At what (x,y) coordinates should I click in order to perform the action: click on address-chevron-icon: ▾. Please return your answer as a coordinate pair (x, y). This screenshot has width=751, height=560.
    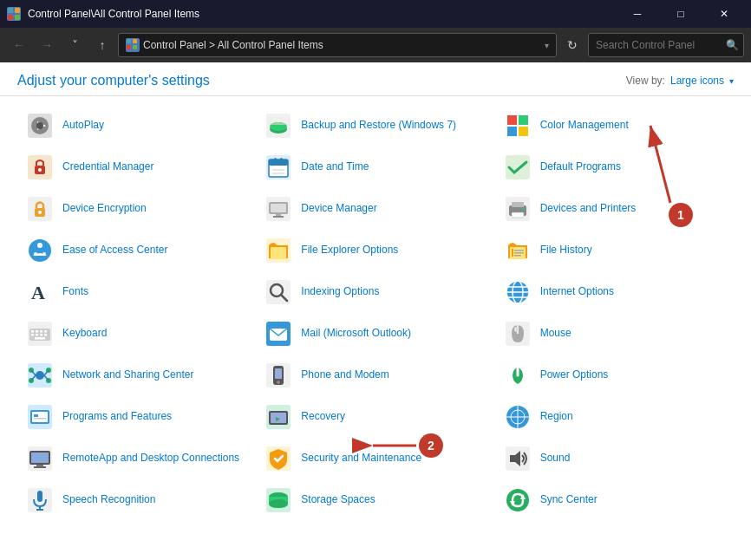
    Looking at the image, I should click on (546, 45).